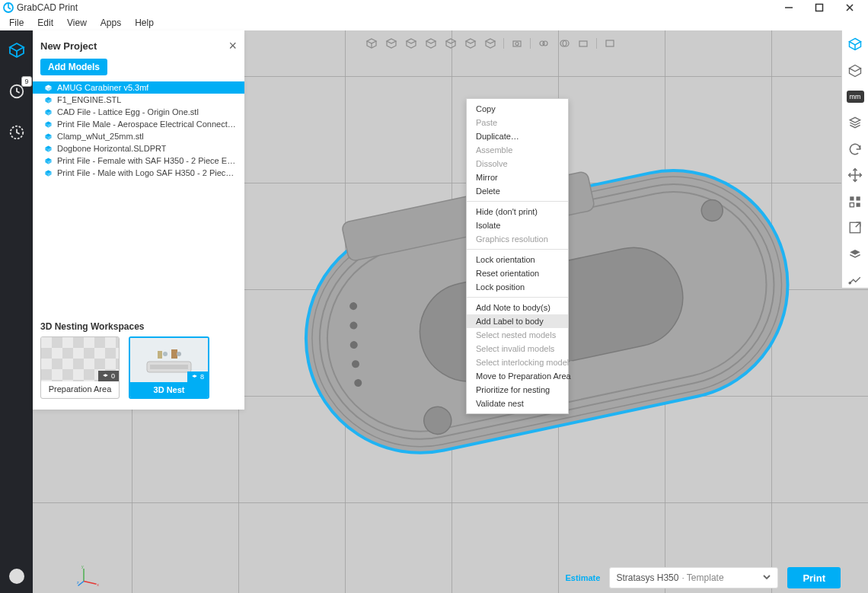 This screenshot has height=593, width=868. What do you see at coordinates (518, 136) in the screenshot?
I see `context-item: Duplicate…` at bounding box center [518, 136].